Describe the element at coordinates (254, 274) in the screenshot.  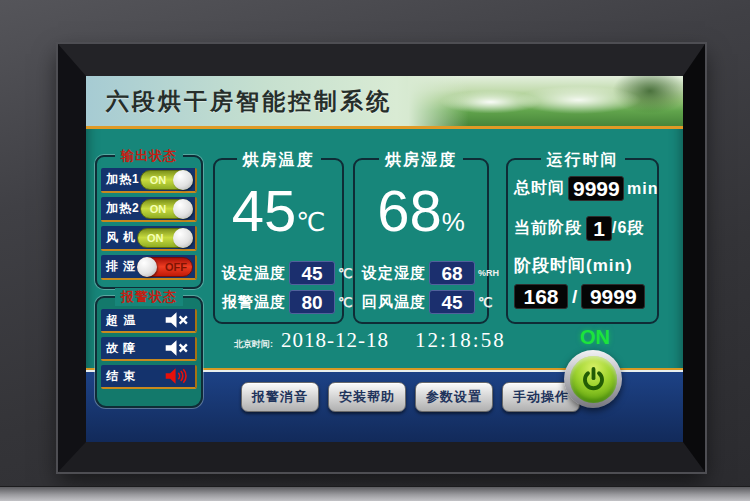
I see `set-temperature-label: 设定温度` at that location.